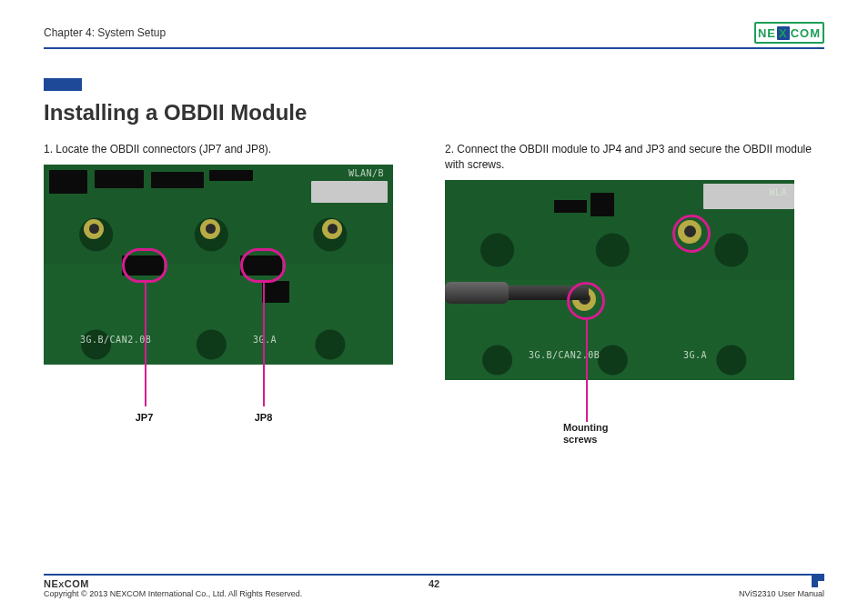 The image size is (868, 611). What do you see at coordinates (146, 345) in the screenshot?
I see `leader-jp7` at bounding box center [146, 345].